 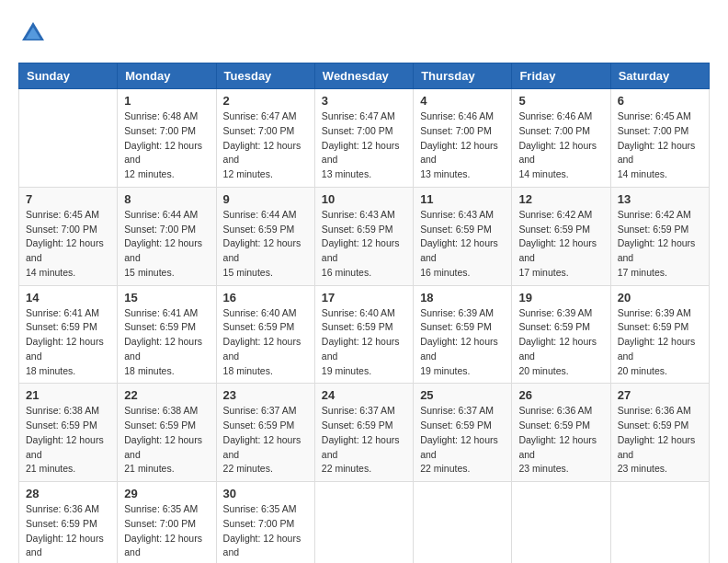 What do you see at coordinates (364, 335) in the screenshot?
I see `calendar-cell: 17Sunrise: 6:40 AMSunset: 6:59 PMDayligh…` at bounding box center [364, 335].